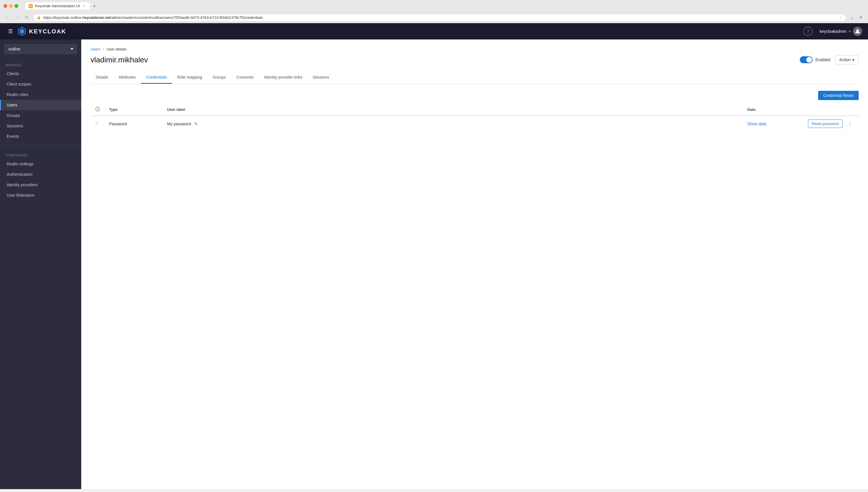 The height and width of the screenshot is (492, 868). I want to click on breadcrumb: Users › User details, so click(475, 49).